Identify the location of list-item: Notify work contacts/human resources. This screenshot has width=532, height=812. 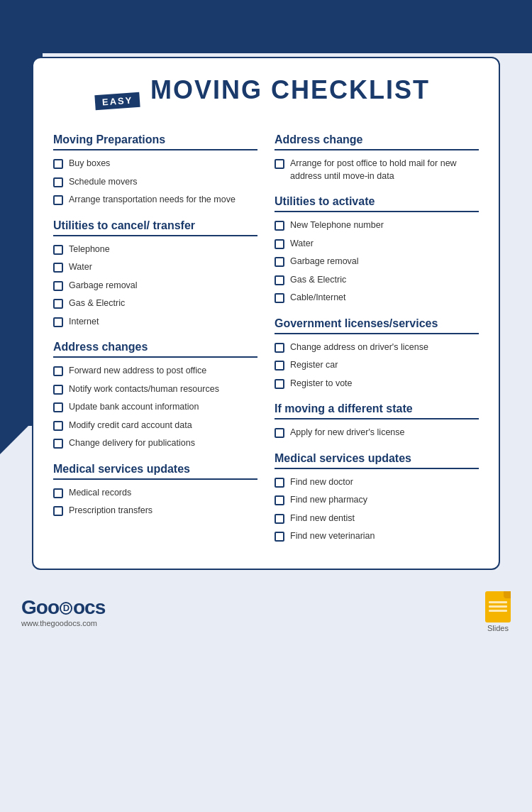
(155, 390).